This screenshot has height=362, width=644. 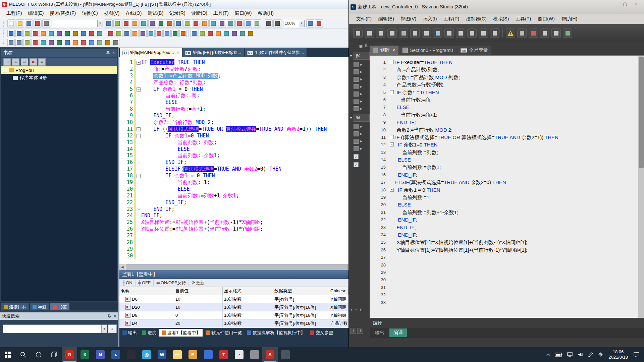 I want to click on watch-tool-更新: ⟳更新, so click(x=198, y=283).